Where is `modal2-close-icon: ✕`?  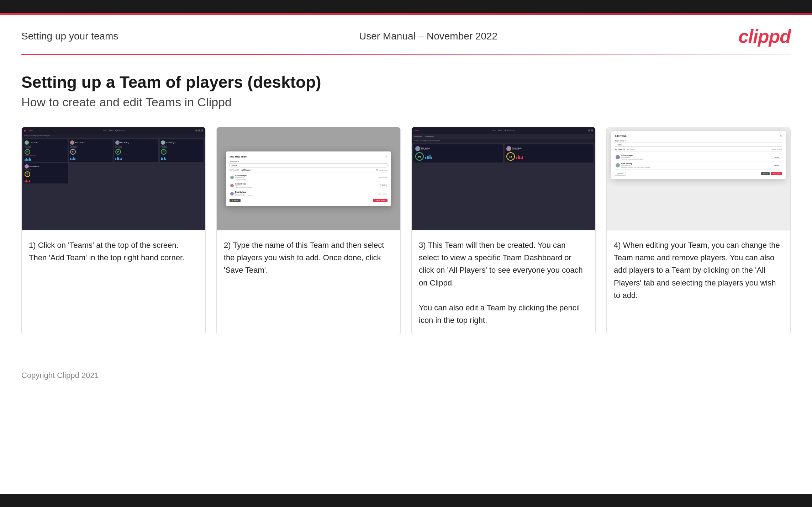
modal2-close-icon: ✕ is located at coordinates (386, 156).